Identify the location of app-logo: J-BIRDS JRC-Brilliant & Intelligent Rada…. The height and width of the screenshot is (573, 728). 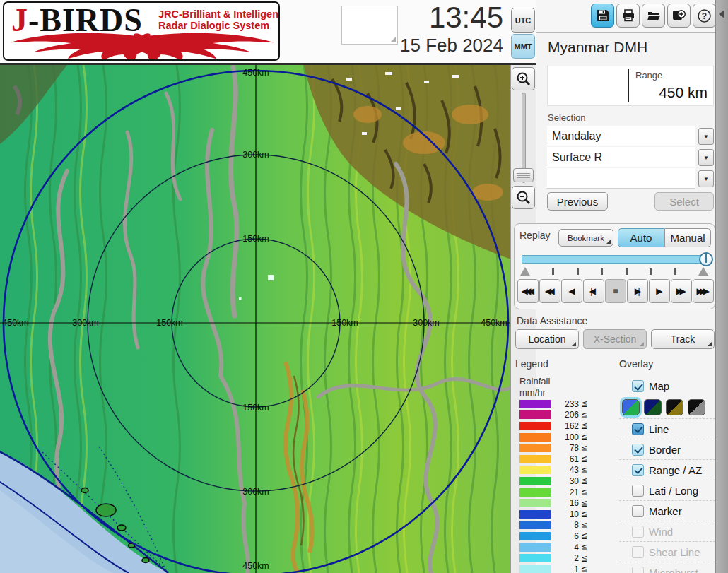
(141, 31).